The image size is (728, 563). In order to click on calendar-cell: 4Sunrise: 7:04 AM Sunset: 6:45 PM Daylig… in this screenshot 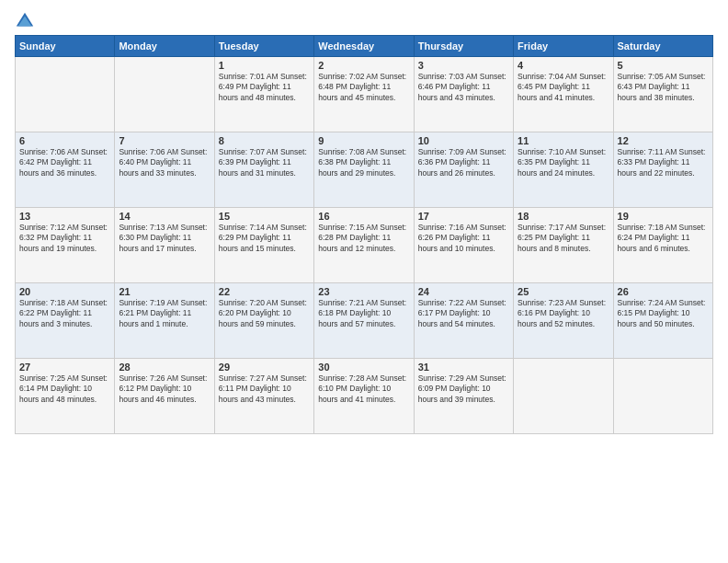, I will do `click(563, 95)`.